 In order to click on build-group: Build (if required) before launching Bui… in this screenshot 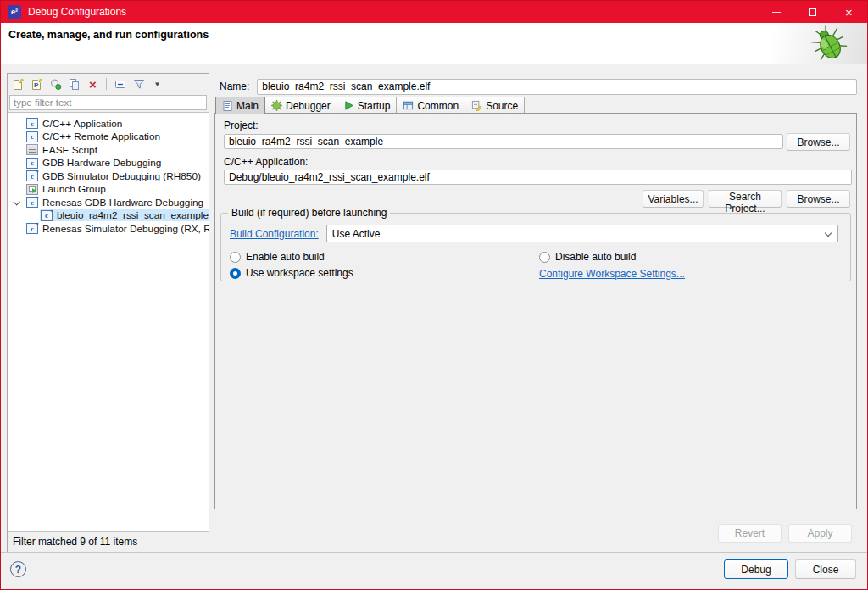, I will do `click(536, 248)`.